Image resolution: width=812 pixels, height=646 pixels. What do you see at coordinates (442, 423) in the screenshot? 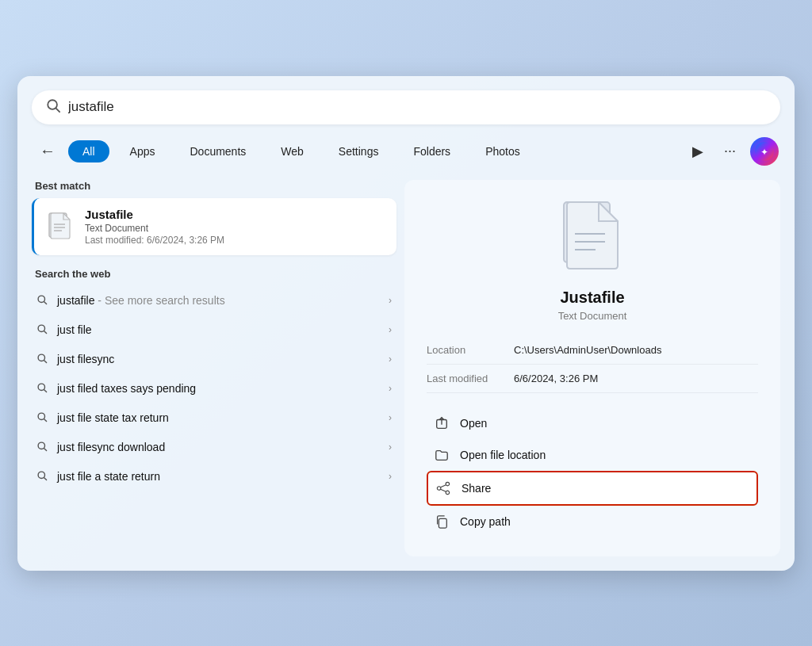
I see `open-icon` at bounding box center [442, 423].